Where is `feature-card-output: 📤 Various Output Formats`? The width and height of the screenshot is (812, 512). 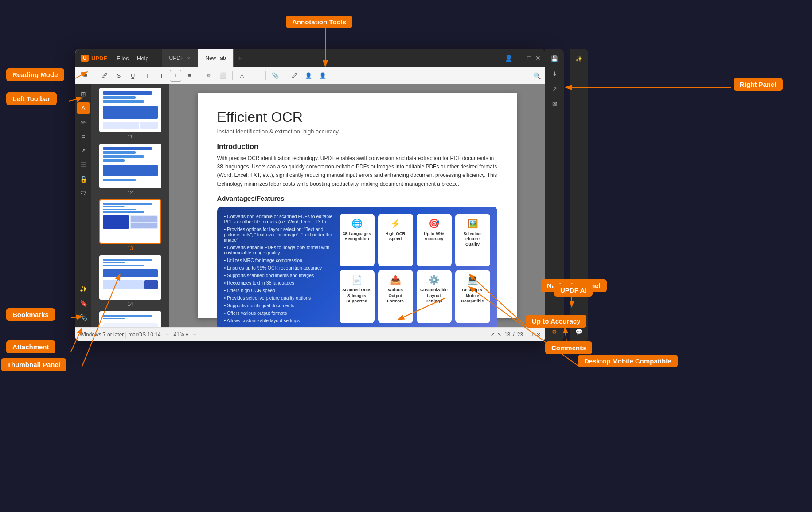 feature-card-output: 📤 Various Output Formats is located at coordinates (395, 297).